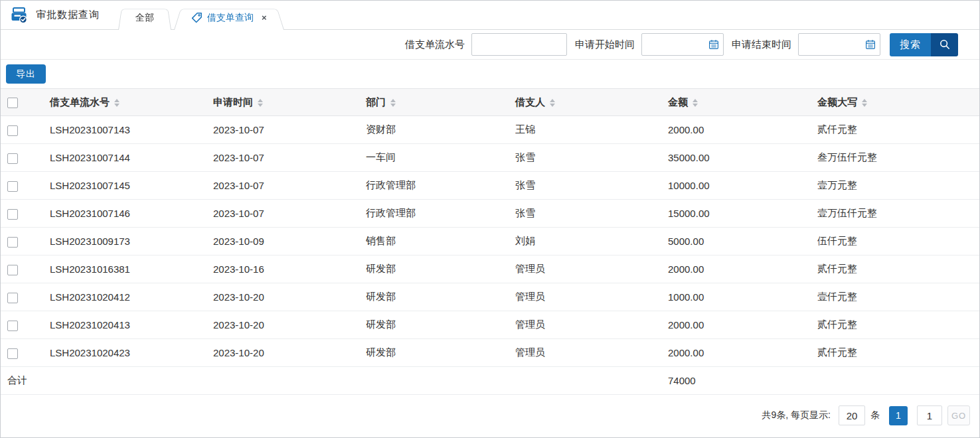  What do you see at coordinates (19, 15) in the screenshot?
I see `document-check-icon` at bounding box center [19, 15].